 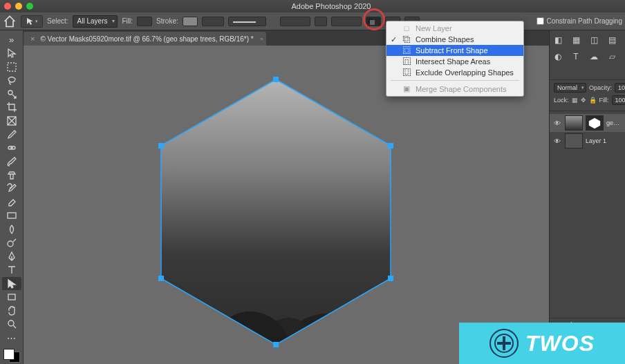 What do you see at coordinates (594, 57) in the screenshot?
I see `libraries-panel-icon: ☁` at bounding box center [594, 57].